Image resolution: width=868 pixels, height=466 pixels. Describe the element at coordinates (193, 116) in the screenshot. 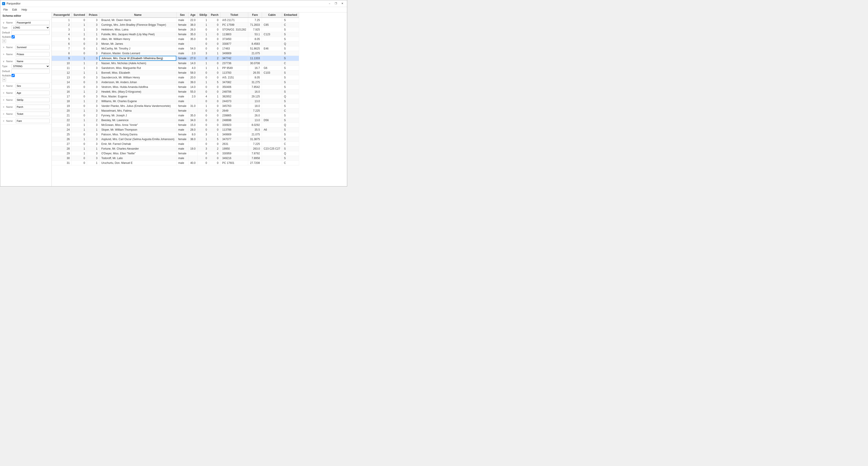

I see `cell-age: 35.0` at that location.